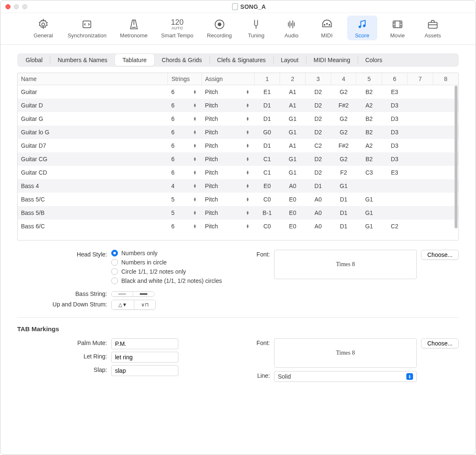  Describe the element at coordinates (343, 186) in the screenshot. I see `cell-string-4: G1` at that location.